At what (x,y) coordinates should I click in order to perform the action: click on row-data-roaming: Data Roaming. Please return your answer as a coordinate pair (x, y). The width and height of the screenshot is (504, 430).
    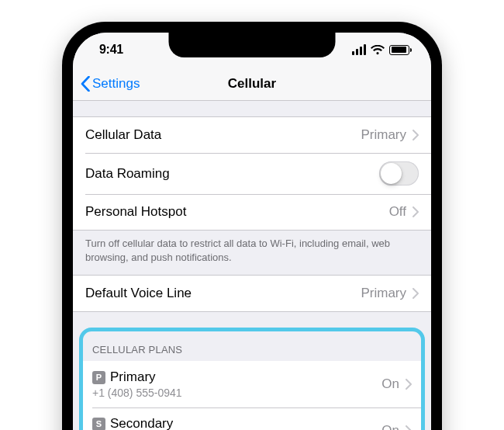
    Looking at the image, I should click on (252, 174).